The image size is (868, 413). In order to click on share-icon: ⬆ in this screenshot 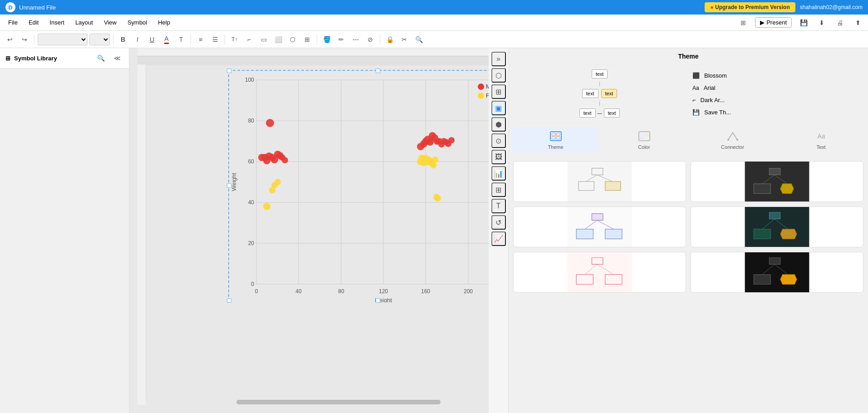, I will do `click(858, 23)`.